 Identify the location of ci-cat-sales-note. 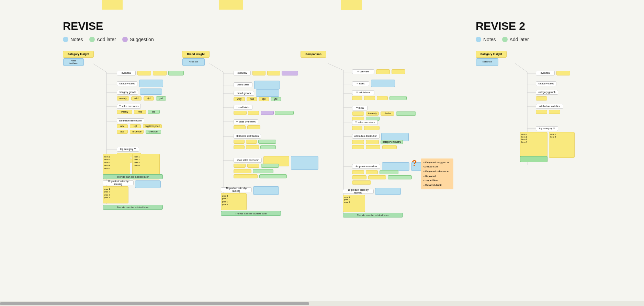
(151, 83).